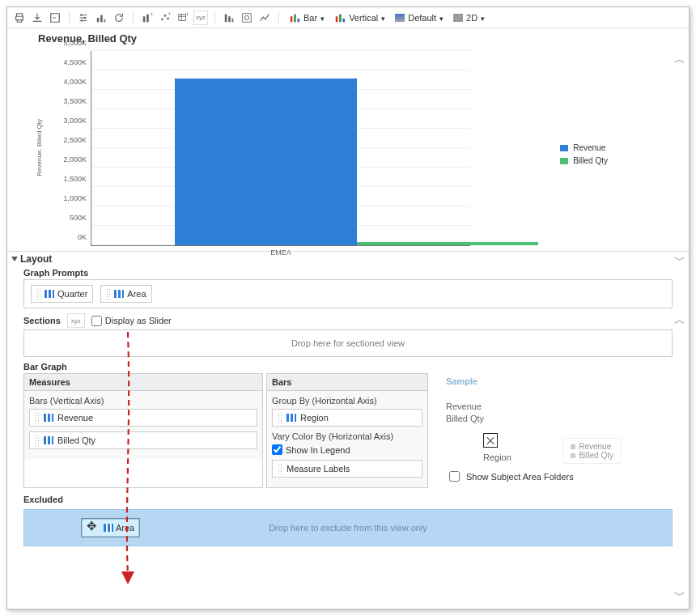  I want to click on move-cursor-icon, so click(94, 528).